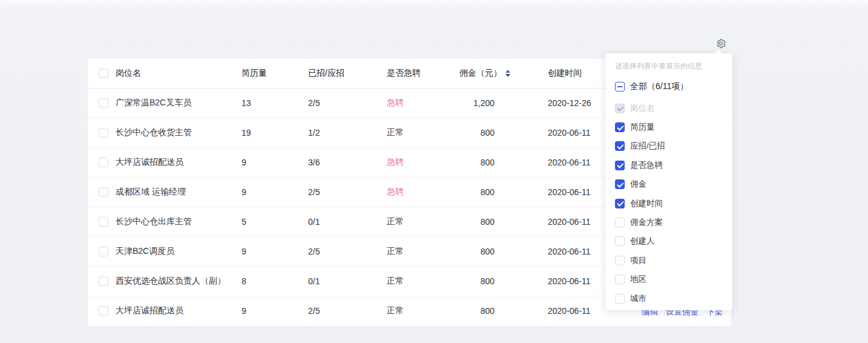 The height and width of the screenshot is (343, 868). I want to click on cell-ratio: 3/6, so click(347, 162).